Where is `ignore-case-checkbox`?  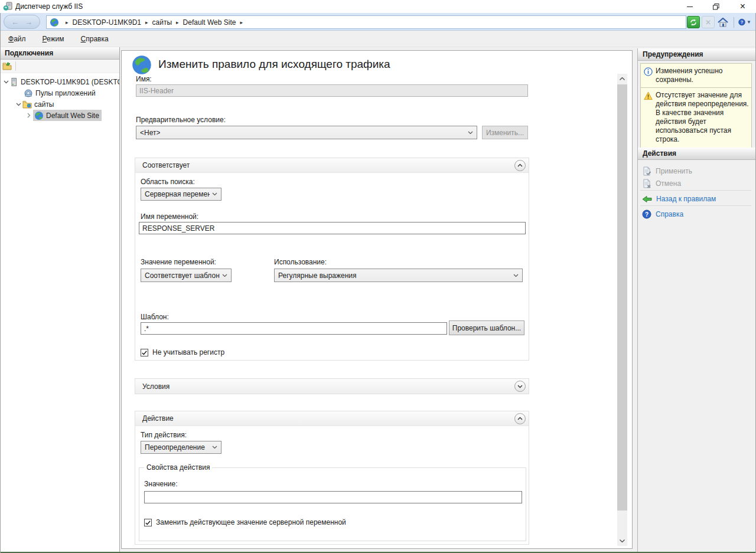 ignore-case-checkbox is located at coordinates (144, 353).